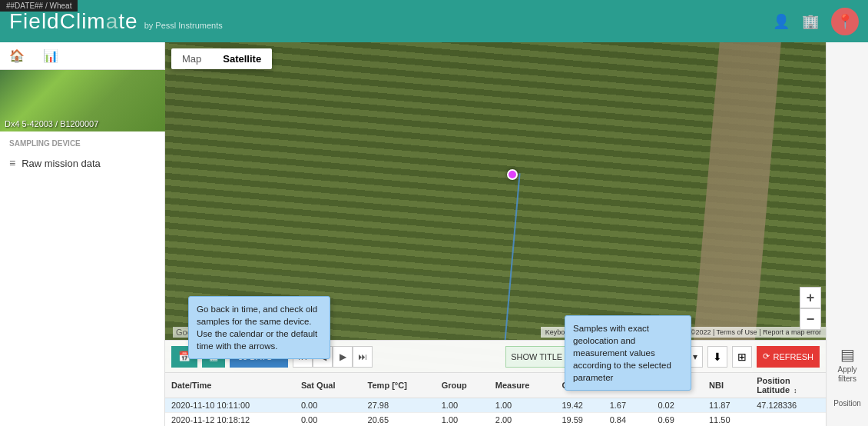 This screenshot has height=426, width=868. What do you see at coordinates (17, 55) in the screenshot?
I see `sidebar-home-btn: 🏠` at bounding box center [17, 55].